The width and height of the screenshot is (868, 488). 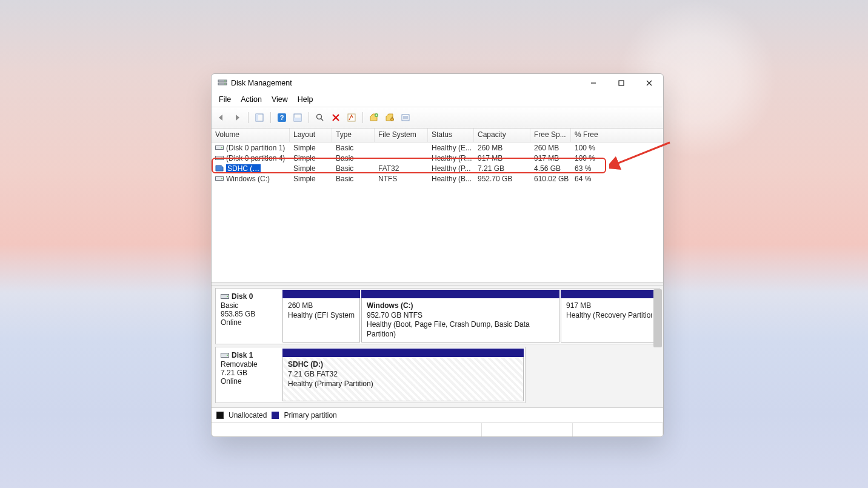 What do you see at coordinates (251, 135) in the screenshot?
I see `col-volume: Volume` at bounding box center [251, 135].